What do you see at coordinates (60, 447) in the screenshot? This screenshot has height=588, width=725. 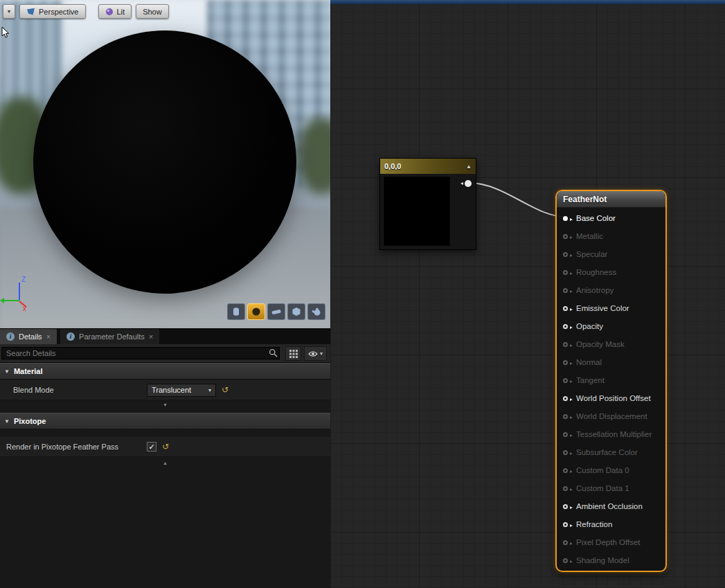 I see `feather-pass-label: Render in Pixotope Feather Pass` at bounding box center [60, 447].